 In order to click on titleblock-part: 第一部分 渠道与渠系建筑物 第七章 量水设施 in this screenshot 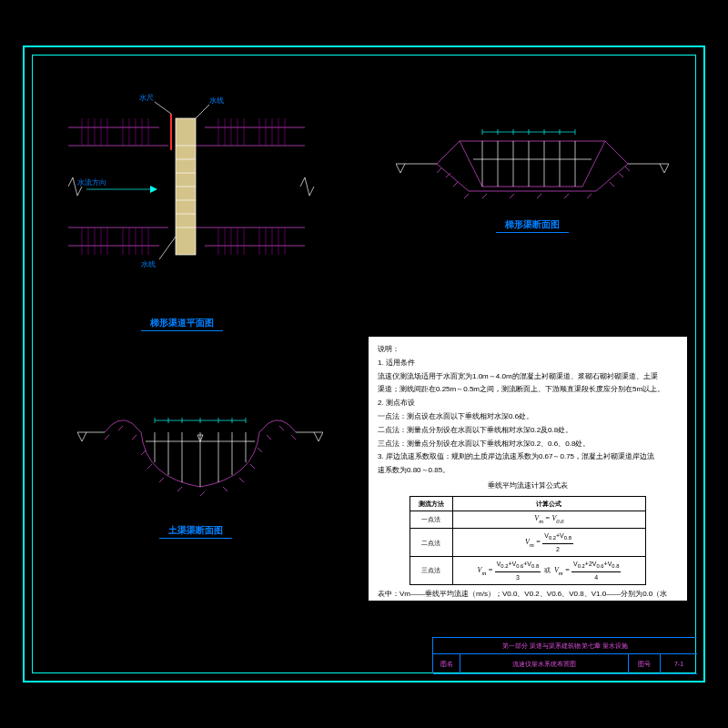, I will do `click(565, 646)`.